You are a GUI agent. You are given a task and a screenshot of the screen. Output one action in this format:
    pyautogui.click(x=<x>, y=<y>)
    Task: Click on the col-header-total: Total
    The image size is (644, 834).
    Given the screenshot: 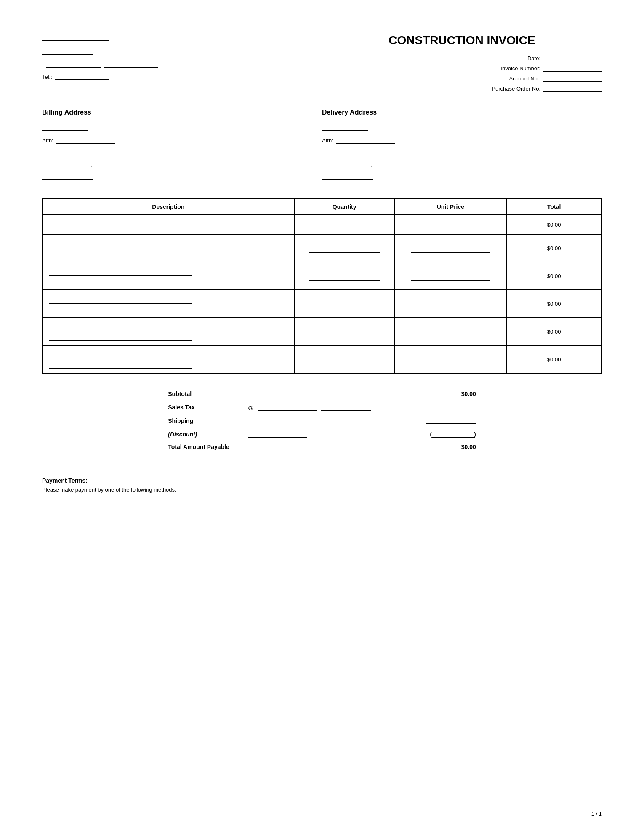 What is the action you would take?
    pyautogui.click(x=554, y=207)
    